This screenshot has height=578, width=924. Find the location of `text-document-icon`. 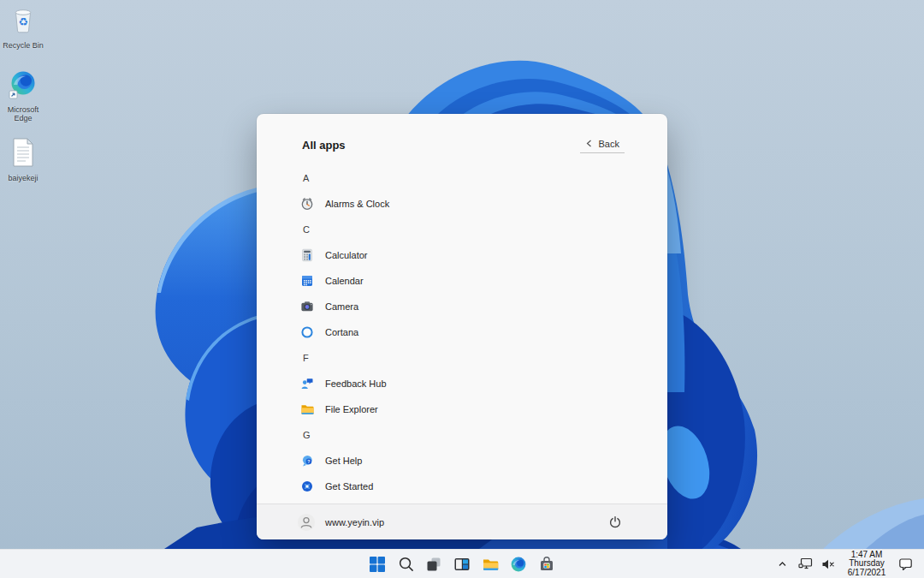

text-document-icon is located at coordinates (23, 154).